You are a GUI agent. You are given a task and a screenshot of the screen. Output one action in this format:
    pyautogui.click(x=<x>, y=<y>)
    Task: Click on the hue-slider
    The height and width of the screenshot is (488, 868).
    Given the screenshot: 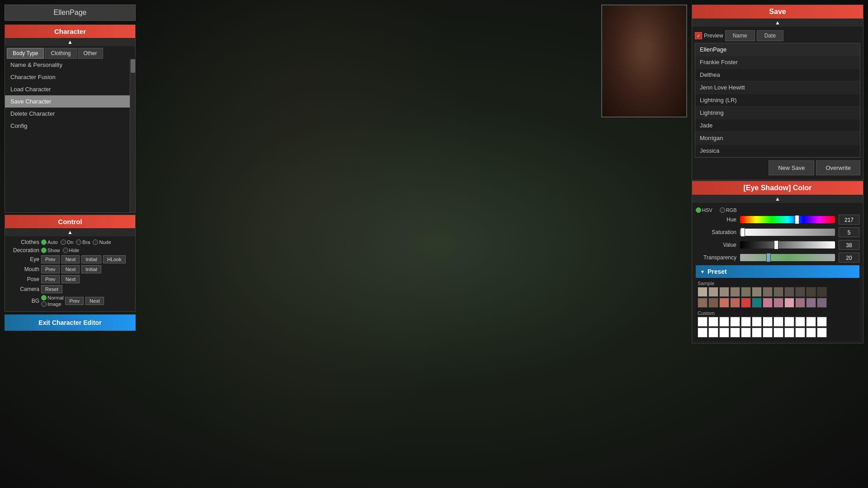 What is the action you would take?
    pyautogui.click(x=788, y=220)
    